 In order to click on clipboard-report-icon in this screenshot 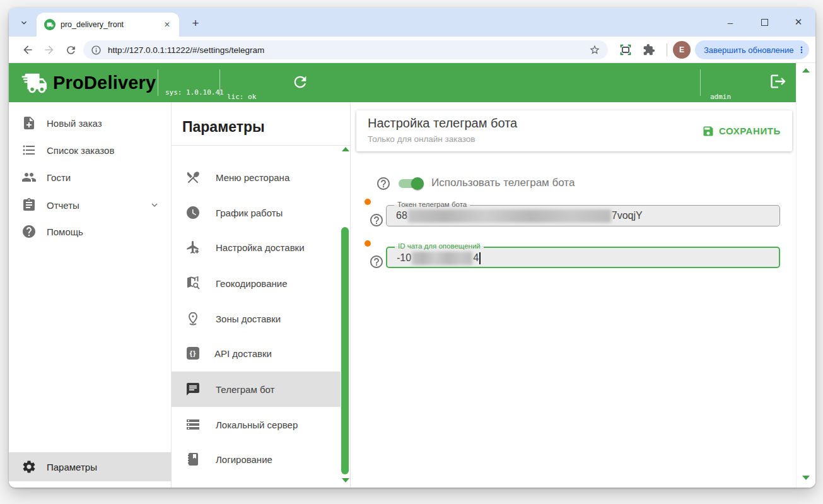, I will do `click(29, 205)`.